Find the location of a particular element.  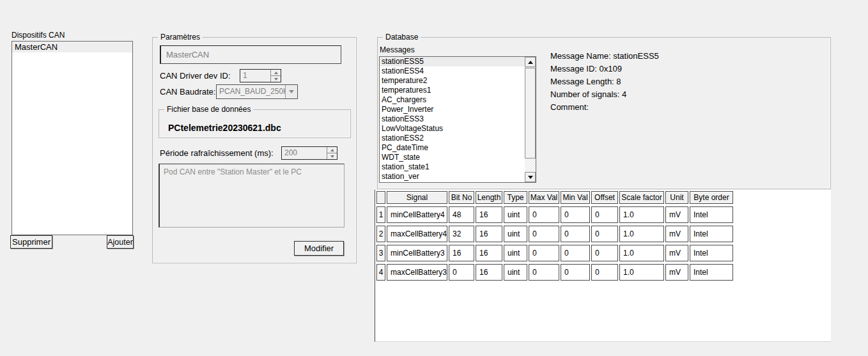

message-id-info: Message ID: 0x109 is located at coordinates (586, 69).